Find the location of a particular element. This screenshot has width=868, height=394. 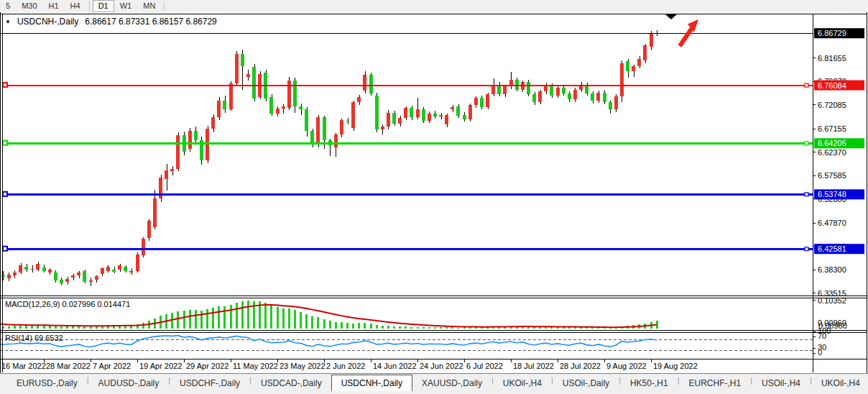

svg-text: 6.76084 is located at coordinates (832, 86).